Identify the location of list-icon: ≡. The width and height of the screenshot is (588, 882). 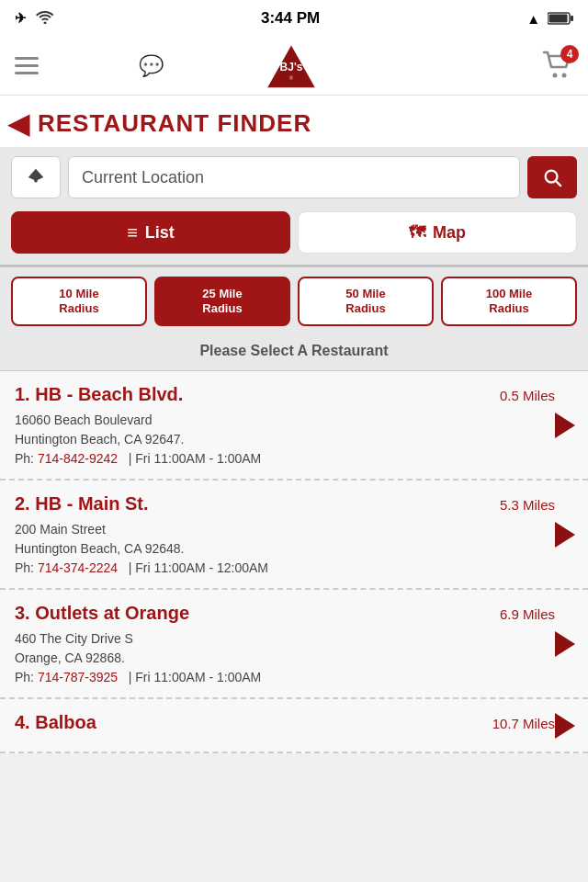
(132, 233).